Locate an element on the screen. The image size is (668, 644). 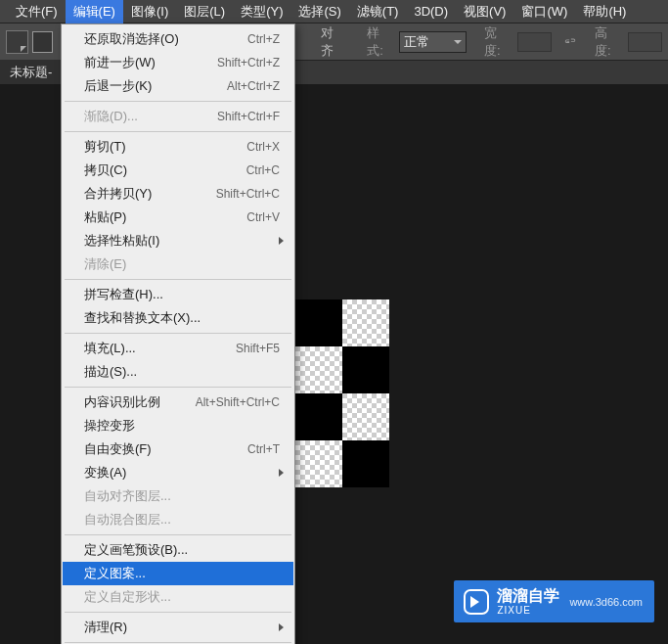
menu-shortcut: Ctrl+V is located at coordinates (263, 217).